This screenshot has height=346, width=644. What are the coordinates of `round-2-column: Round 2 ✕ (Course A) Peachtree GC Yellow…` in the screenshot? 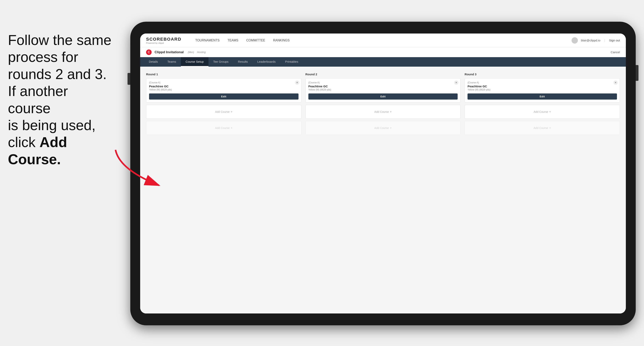 It's located at (383, 105).